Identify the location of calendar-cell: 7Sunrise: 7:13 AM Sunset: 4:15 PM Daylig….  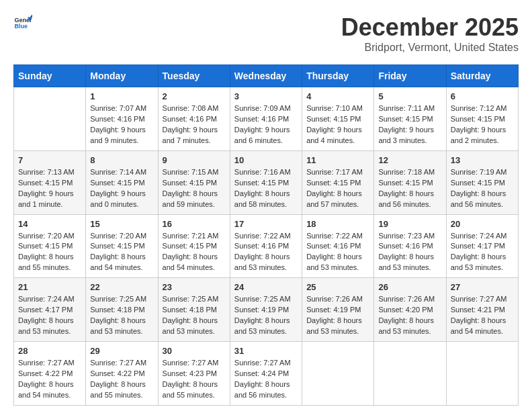
(50, 183).